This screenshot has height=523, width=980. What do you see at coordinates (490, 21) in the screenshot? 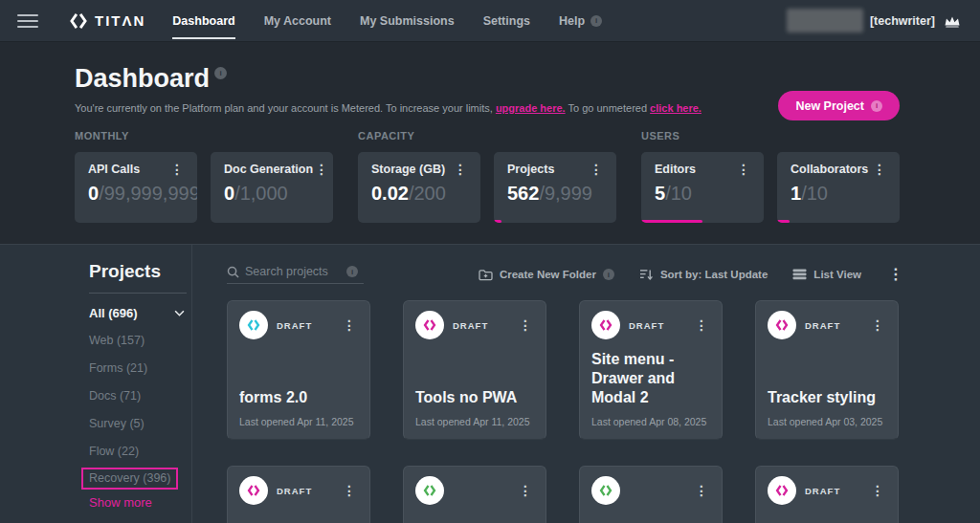
I see `top-navigation-bar: TITΛN Dashboard My Account My Submission…` at bounding box center [490, 21].